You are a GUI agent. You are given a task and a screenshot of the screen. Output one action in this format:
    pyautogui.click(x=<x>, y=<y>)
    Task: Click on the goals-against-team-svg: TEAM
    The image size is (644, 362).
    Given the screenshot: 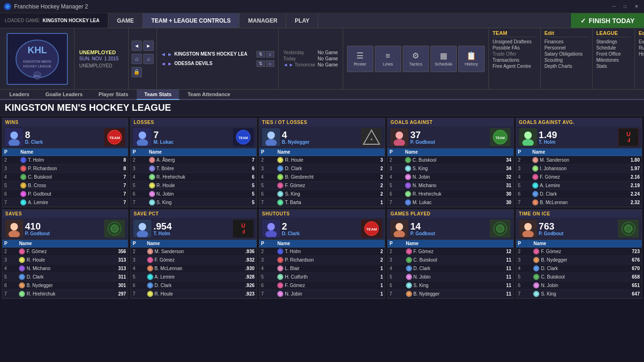 What is the action you would take?
    pyautogui.click(x=500, y=137)
    